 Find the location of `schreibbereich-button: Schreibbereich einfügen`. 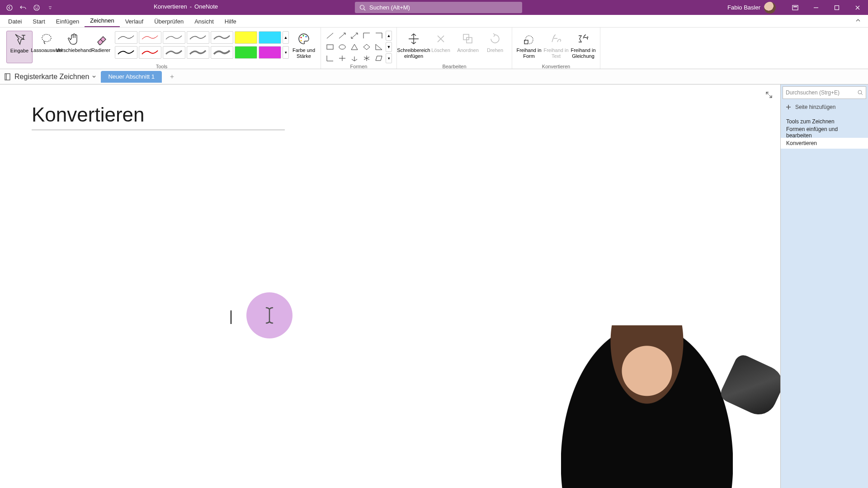

schreibbereich-button: Schreibbereich einfügen is located at coordinates (414, 47).